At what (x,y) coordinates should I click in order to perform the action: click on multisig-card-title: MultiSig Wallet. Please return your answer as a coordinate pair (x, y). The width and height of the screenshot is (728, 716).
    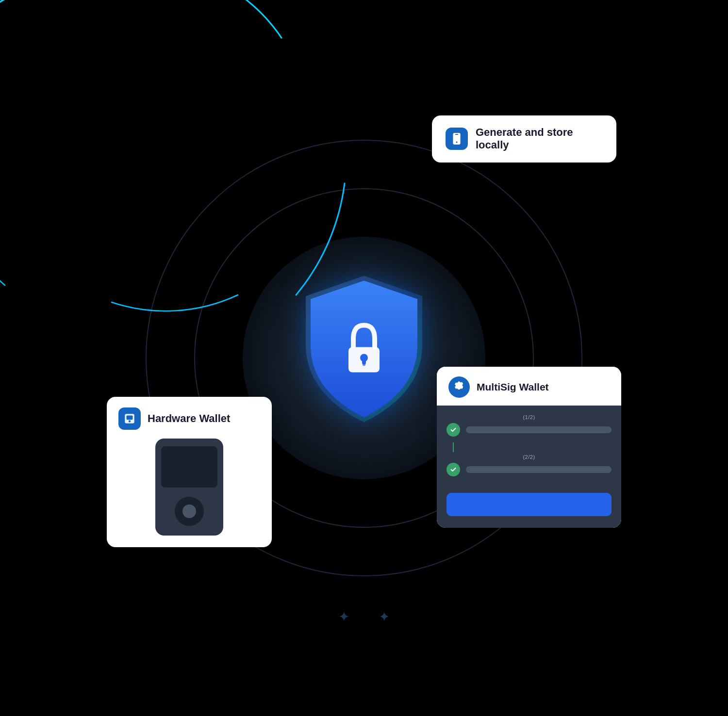
    Looking at the image, I should click on (513, 387).